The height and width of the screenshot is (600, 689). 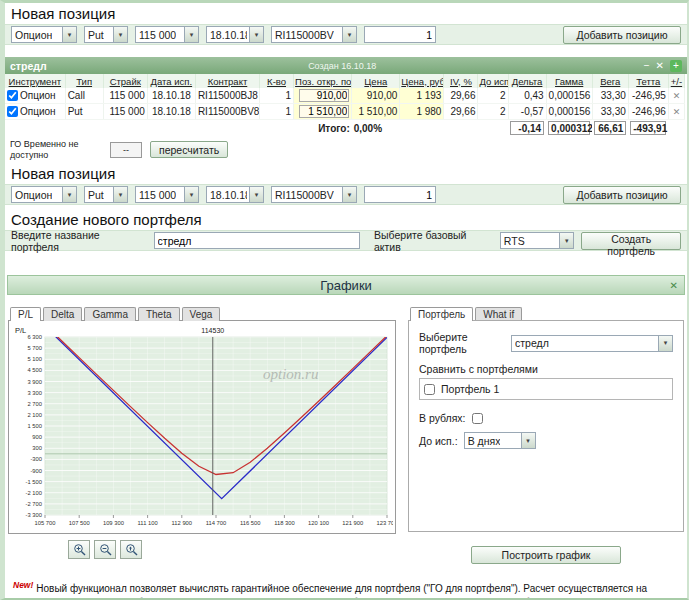 What do you see at coordinates (44, 34) in the screenshot?
I see `instrument-select: Опцион ▾` at bounding box center [44, 34].